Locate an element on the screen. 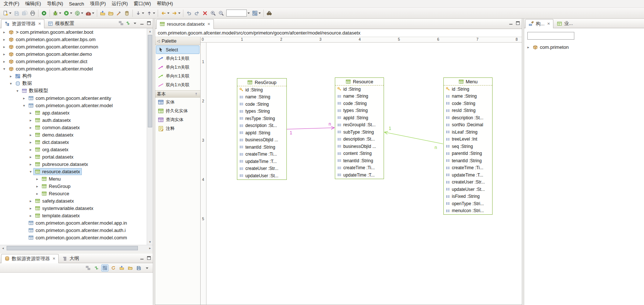 The height and width of the screenshot is (305, 644). tree-item: ▸构件 is located at coordinates (73, 76).